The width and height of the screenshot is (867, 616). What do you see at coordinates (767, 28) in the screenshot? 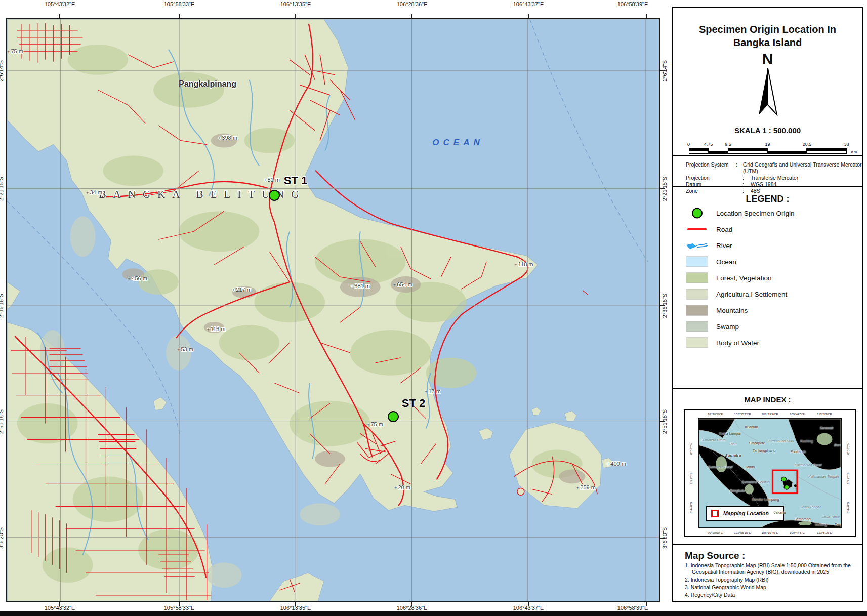
I see `page-title: Specimen Origin Location In Bangka Islan…` at bounding box center [767, 28].